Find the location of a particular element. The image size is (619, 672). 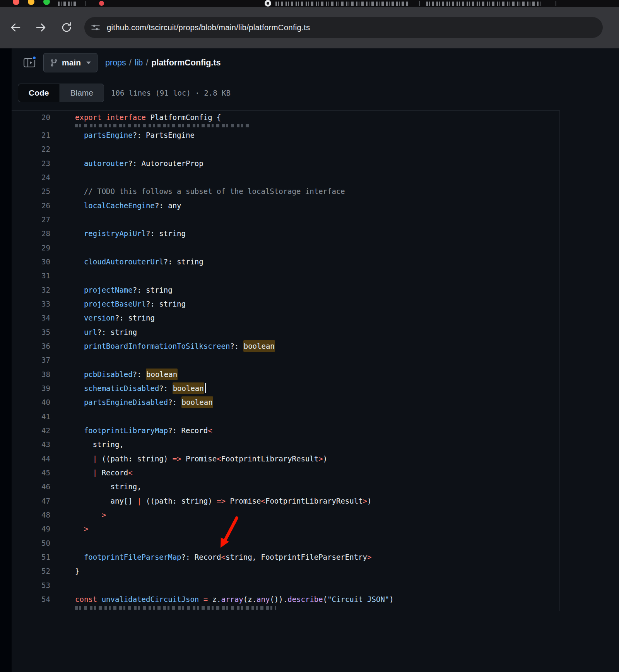

clipped-line-fragment is located at coordinates (286, 126).